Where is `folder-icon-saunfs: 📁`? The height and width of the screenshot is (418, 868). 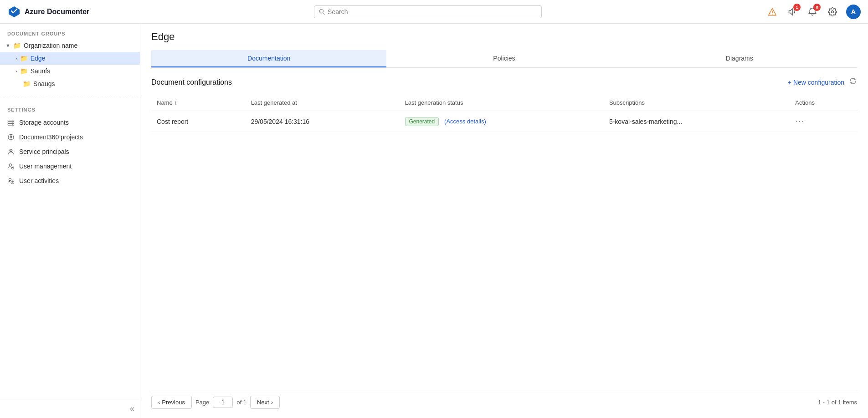 folder-icon-saunfs: 📁 is located at coordinates (24, 71).